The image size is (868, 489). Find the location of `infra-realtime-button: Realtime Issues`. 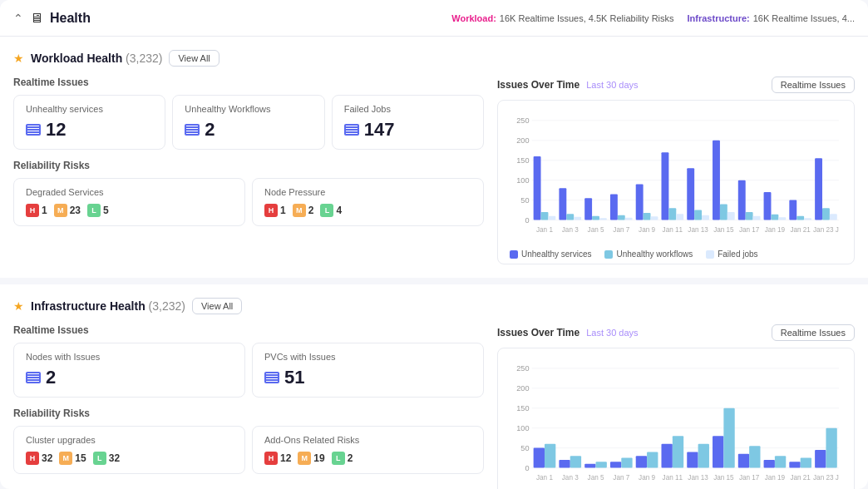

infra-realtime-button: Realtime Issues is located at coordinates (813, 333).